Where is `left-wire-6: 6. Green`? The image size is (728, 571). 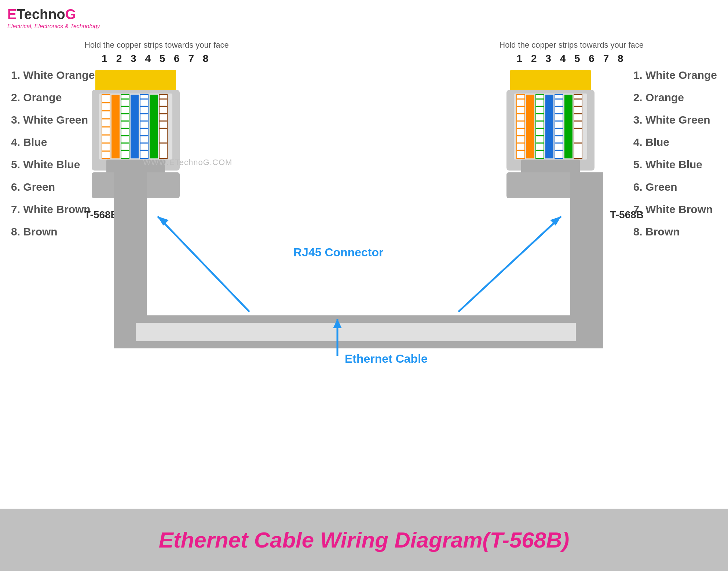
left-wire-6: 6. Green is located at coordinates (53, 187).